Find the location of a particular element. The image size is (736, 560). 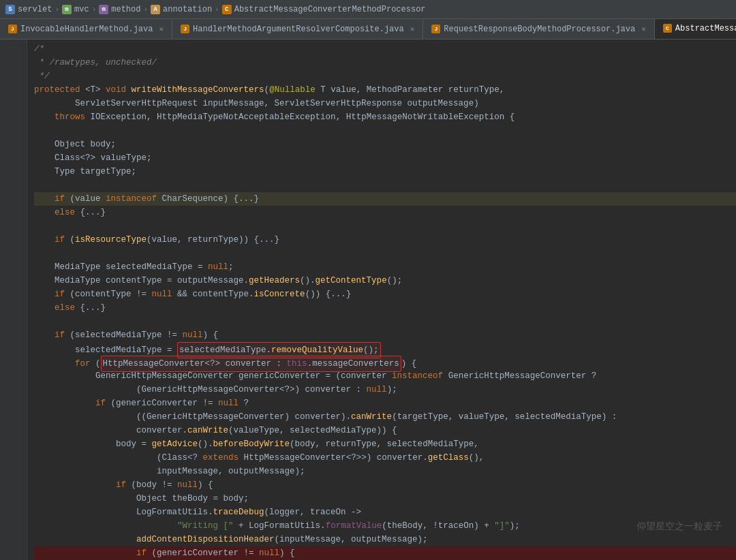

code-line-box2: for (HttpMessageConverter<?> converter :… is located at coordinates (385, 362).